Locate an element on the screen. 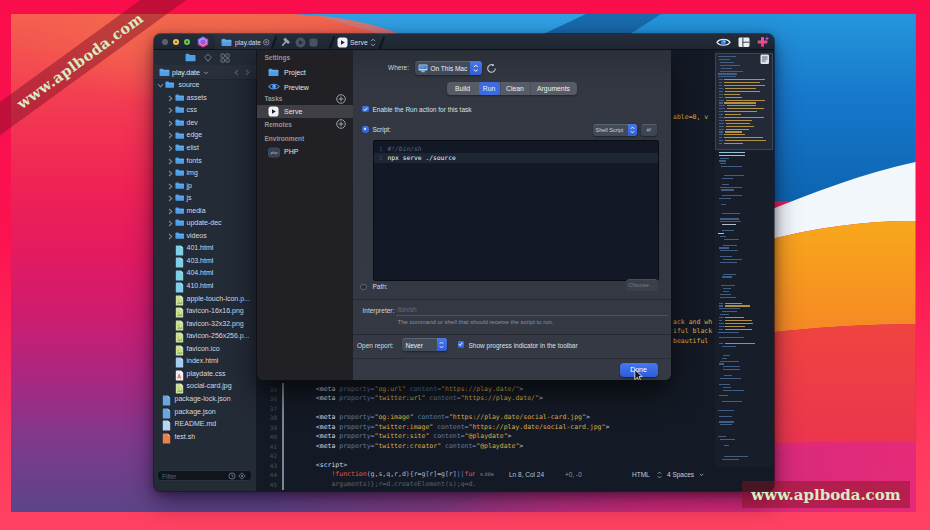  file-tree-row: index.html is located at coordinates (206, 362).